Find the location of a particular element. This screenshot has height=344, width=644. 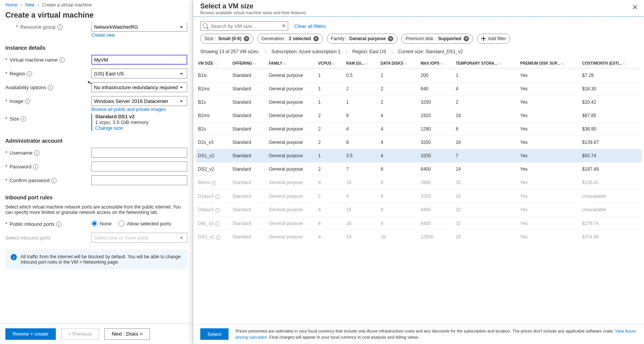

table-cell: $135.41 is located at coordinates (611, 183).